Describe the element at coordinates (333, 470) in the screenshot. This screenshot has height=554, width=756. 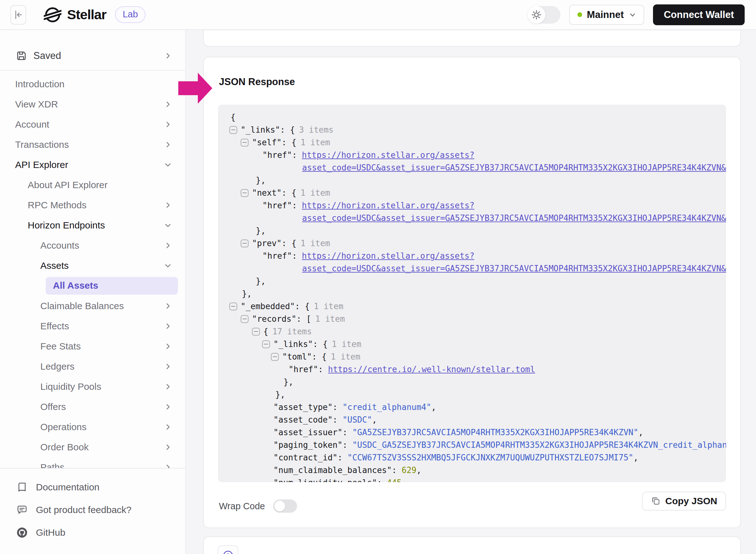
I see `json-key: "num_claimable_balances"` at that location.